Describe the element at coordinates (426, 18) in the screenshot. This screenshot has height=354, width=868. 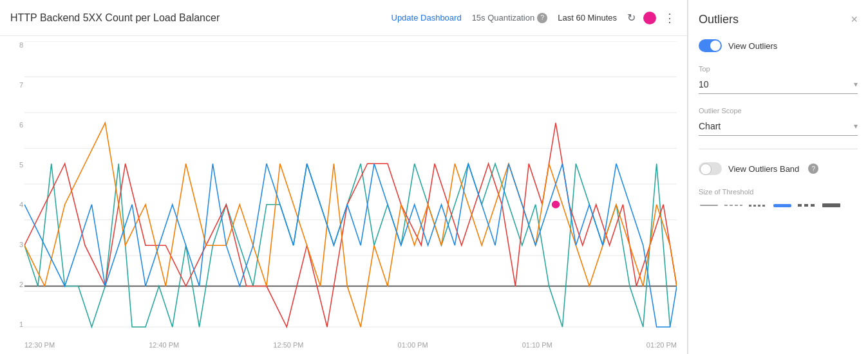
I see `update-dashboard-link: Update Dashboard` at that location.